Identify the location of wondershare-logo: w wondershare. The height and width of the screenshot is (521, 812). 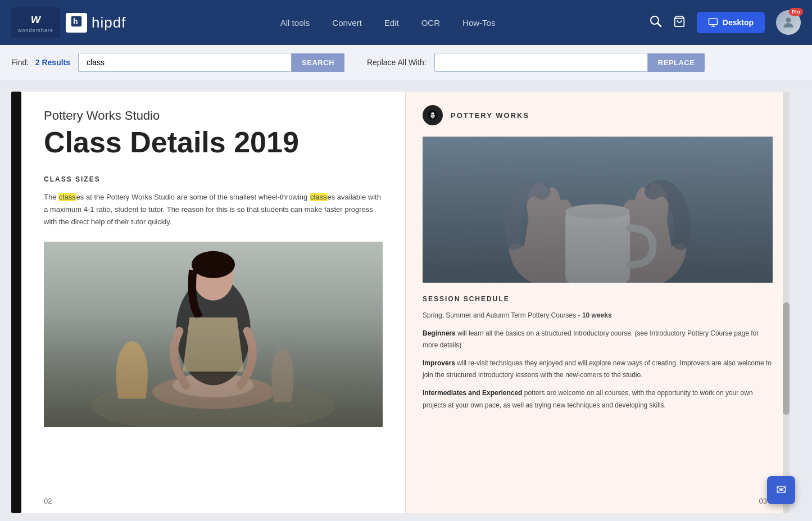
(36, 22).